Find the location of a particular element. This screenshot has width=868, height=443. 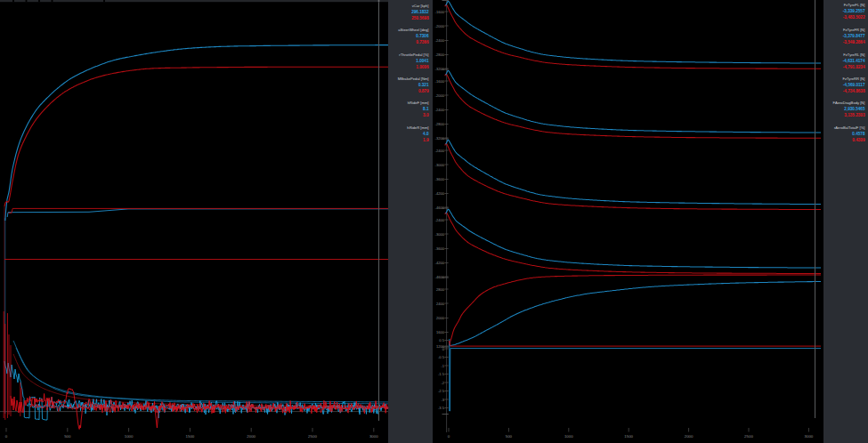

svg-text: -1.5 is located at coordinates (442, 374).